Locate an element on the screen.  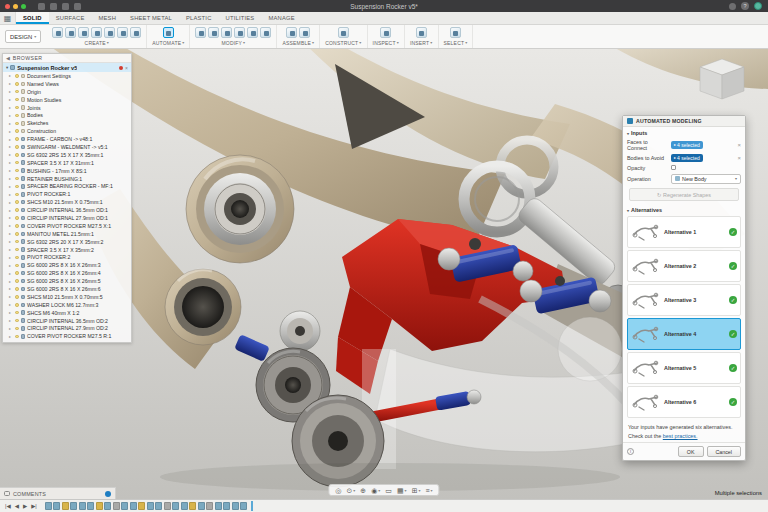
ribbon-tab: UTILITIES is located at coordinates (240, 18).